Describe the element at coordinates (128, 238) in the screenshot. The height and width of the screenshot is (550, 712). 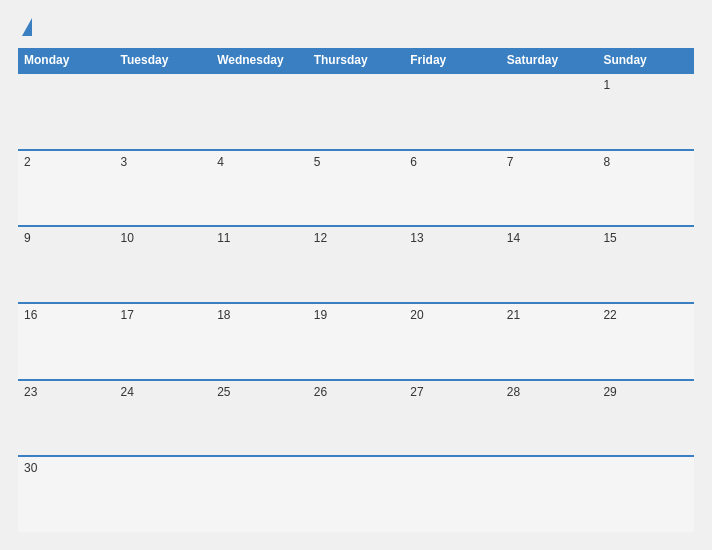
I see `day-number: 10` at that location.